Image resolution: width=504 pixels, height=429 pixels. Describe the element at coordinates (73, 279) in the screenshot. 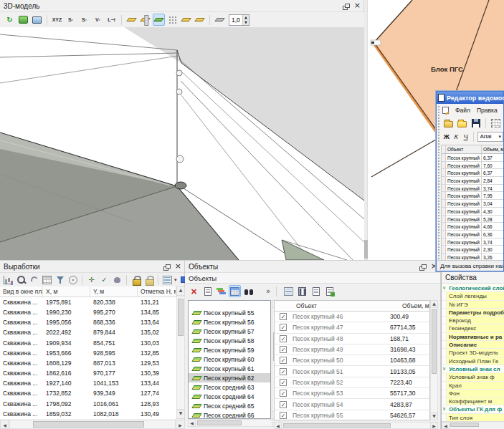

I see `point-icon` at that location.